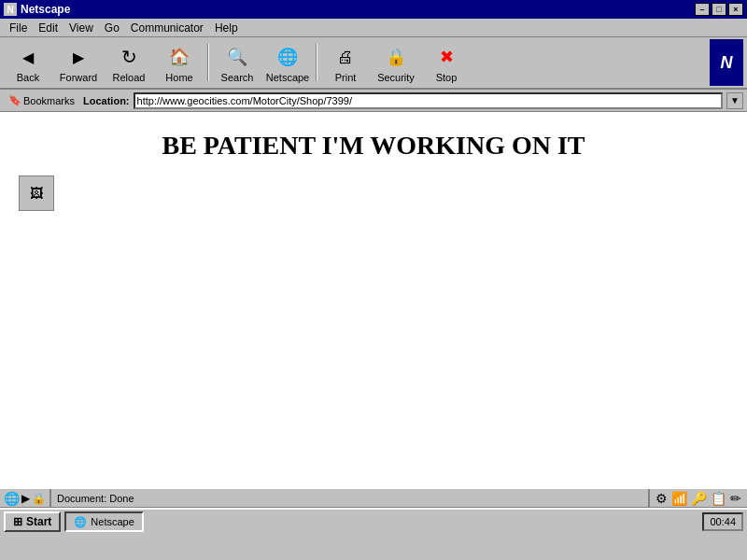 The width and height of the screenshot is (747, 560). I want to click on status-globe-icon: 🌐, so click(11, 498).